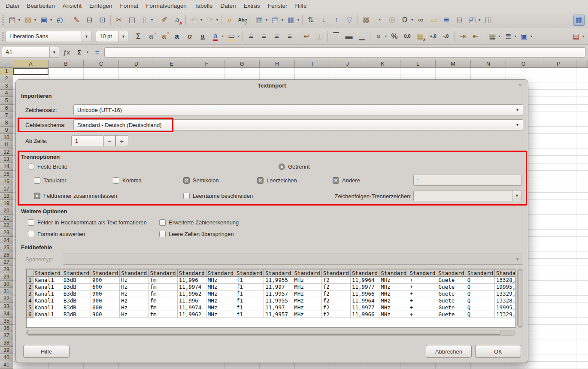  Describe the element at coordinates (476, 36) in the screenshot. I see `decrease-indent-icon: ⇤` at that location.